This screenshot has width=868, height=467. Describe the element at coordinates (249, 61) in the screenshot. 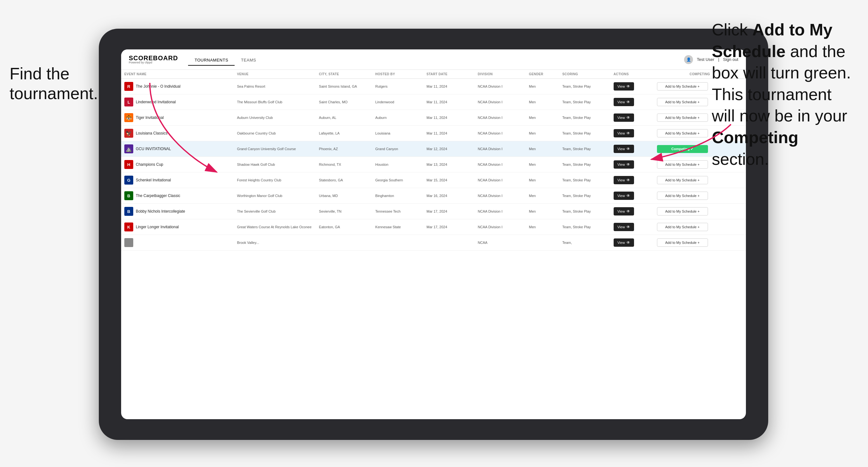

I see `tab-teams: TEAMS` at that location.